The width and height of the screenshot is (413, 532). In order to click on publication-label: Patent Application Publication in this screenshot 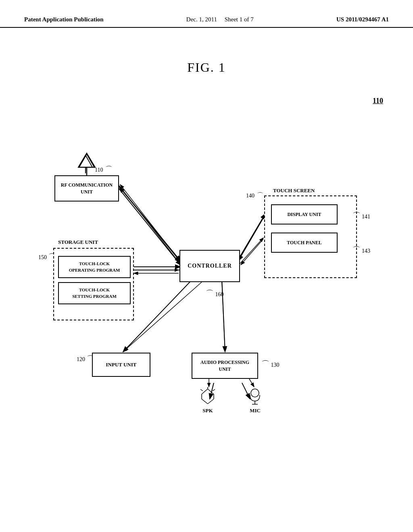, I will do `click(64, 19)`.